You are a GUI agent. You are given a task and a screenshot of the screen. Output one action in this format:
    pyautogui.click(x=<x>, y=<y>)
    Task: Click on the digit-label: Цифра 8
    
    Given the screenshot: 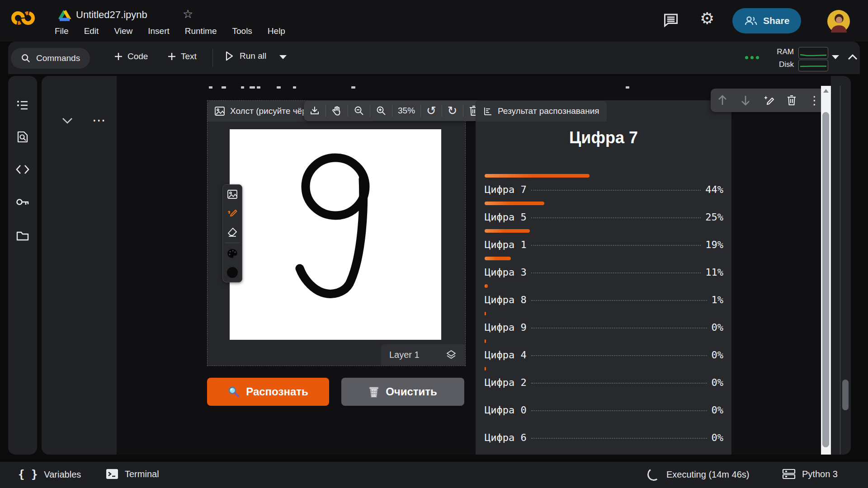 What is the action you would take?
    pyautogui.click(x=505, y=300)
    